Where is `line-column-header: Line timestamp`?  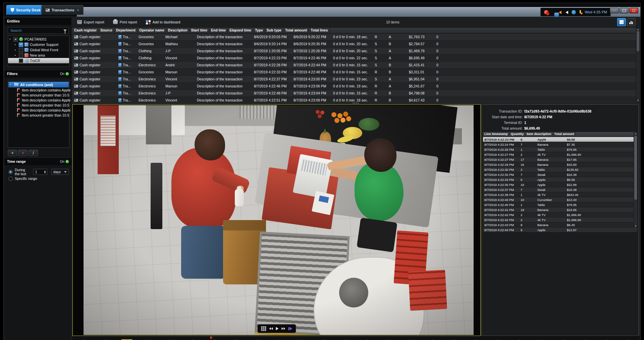
line-column-header: Line timestamp is located at coordinates (496, 134).